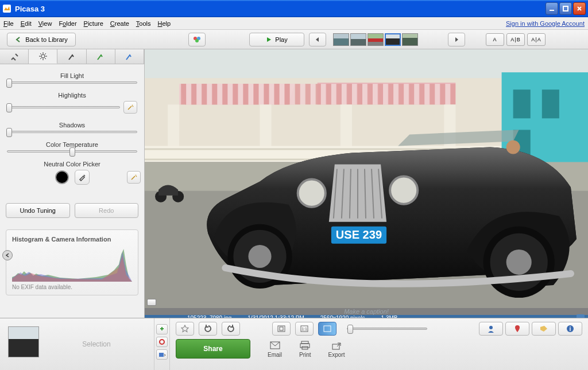  I want to click on bottom-tray: Selection 1:1 i Share Email, so click(294, 344).